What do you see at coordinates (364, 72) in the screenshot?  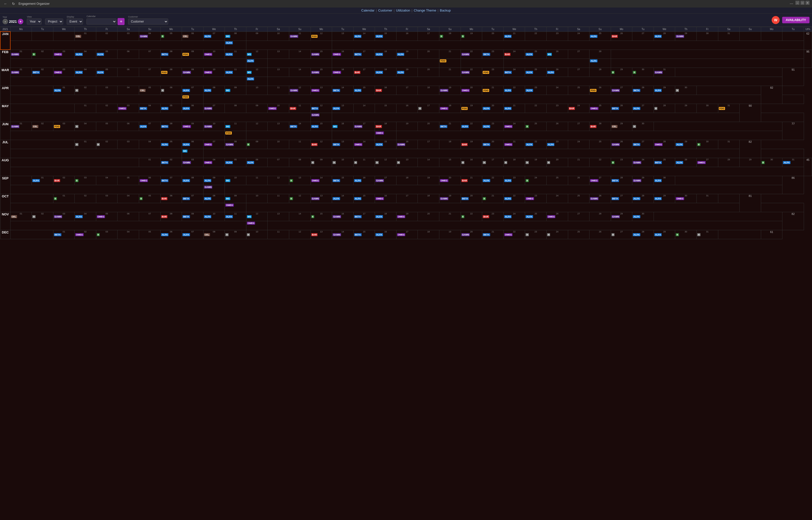 I see `table-cell: 17BAR` at bounding box center [364, 72].